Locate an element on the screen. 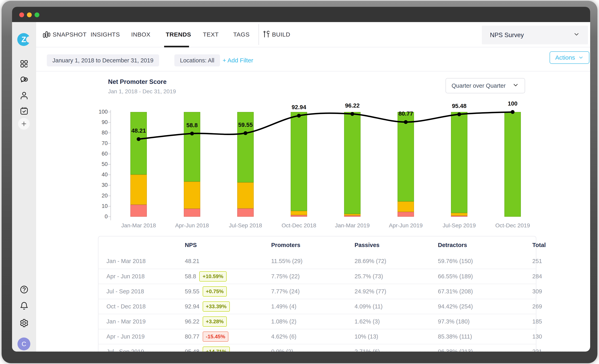 Image resolution: width=599 pixels, height=364 pixels. cell-period: Jul - Sep 2018 is located at coordinates (146, 291).